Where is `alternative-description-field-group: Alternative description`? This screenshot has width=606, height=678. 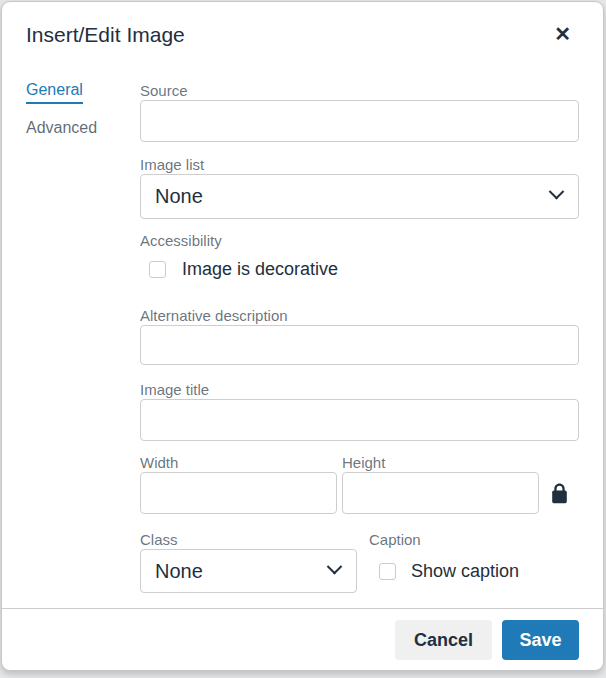
alternative-description-field-group: Alternative description is located at coordinates (360, 336).